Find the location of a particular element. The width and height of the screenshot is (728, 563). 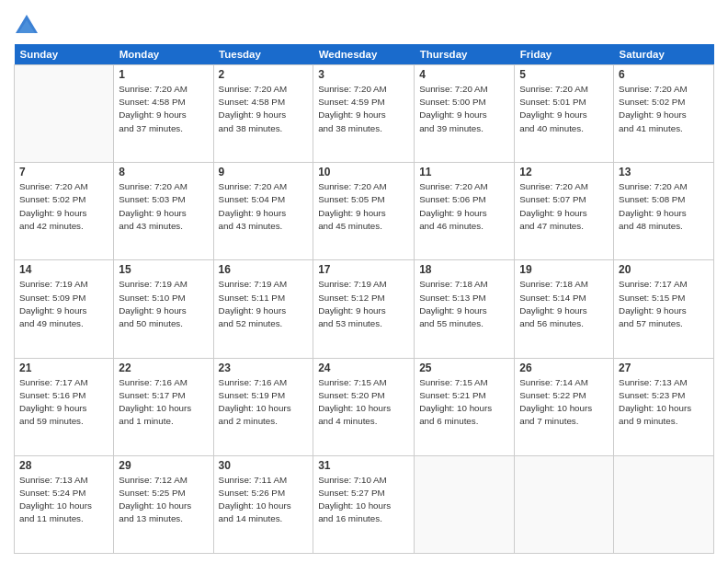

day-info: Sunrise: 7:20 AM Sunset: 5:08 PM Dayligh… is located at coordinates (664, 206).